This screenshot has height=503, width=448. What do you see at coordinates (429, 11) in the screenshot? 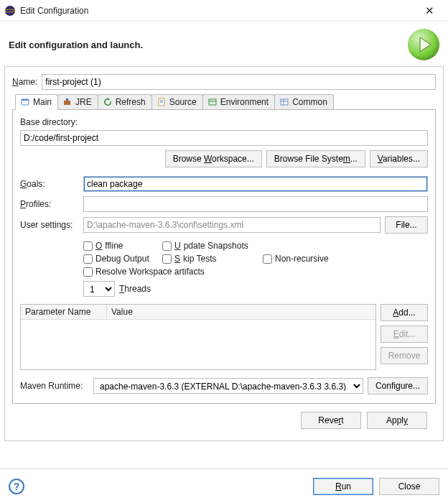
I see `window-close-button: ✕` at bounding box center [429, 11].